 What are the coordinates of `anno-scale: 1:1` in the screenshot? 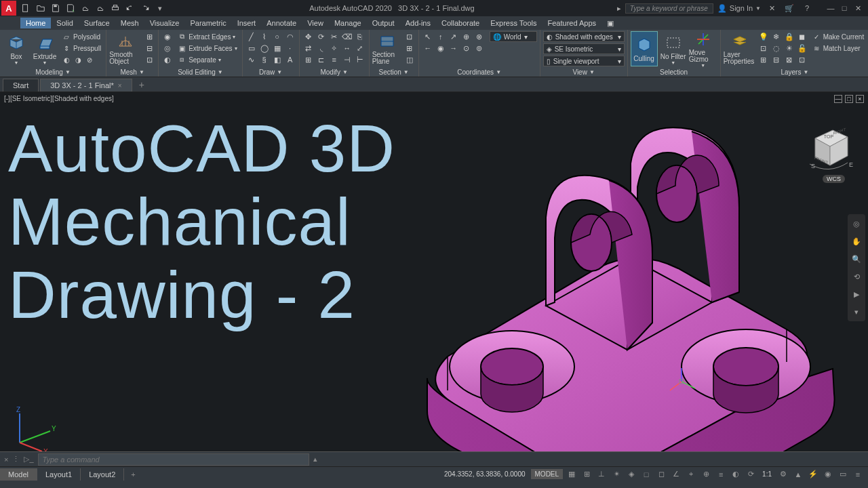 It's located at (767, 474).